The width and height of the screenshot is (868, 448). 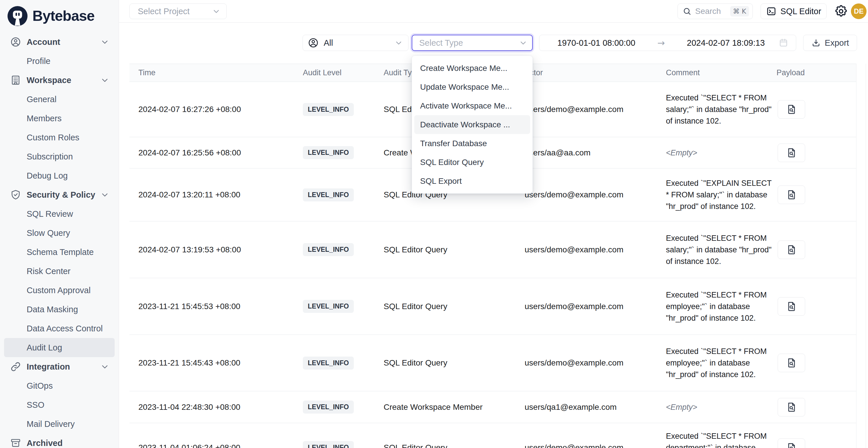 I want to click on col-header-time: Time, so click(x=216, y=73).